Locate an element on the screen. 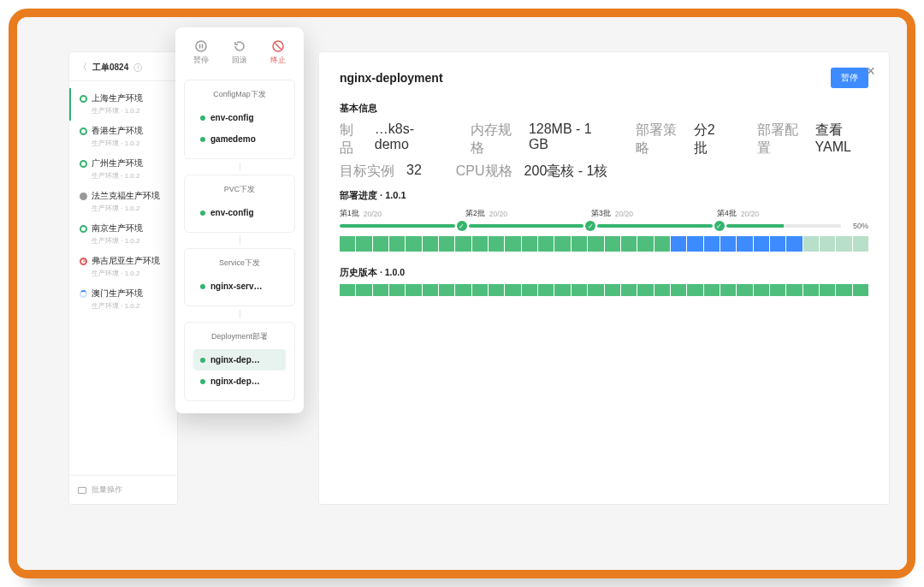  batch-action-label: 批量操作 is located at coordinates (107, 489).